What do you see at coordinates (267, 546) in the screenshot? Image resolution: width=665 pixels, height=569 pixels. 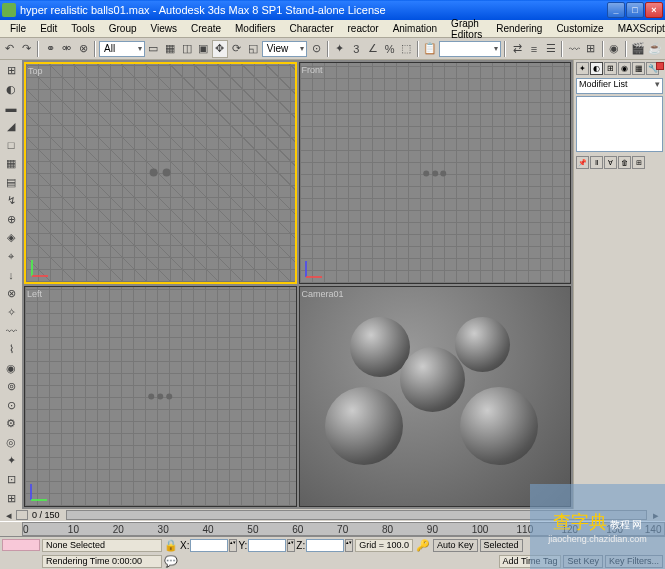 I see `y-input` at bounding box center [267, 546].